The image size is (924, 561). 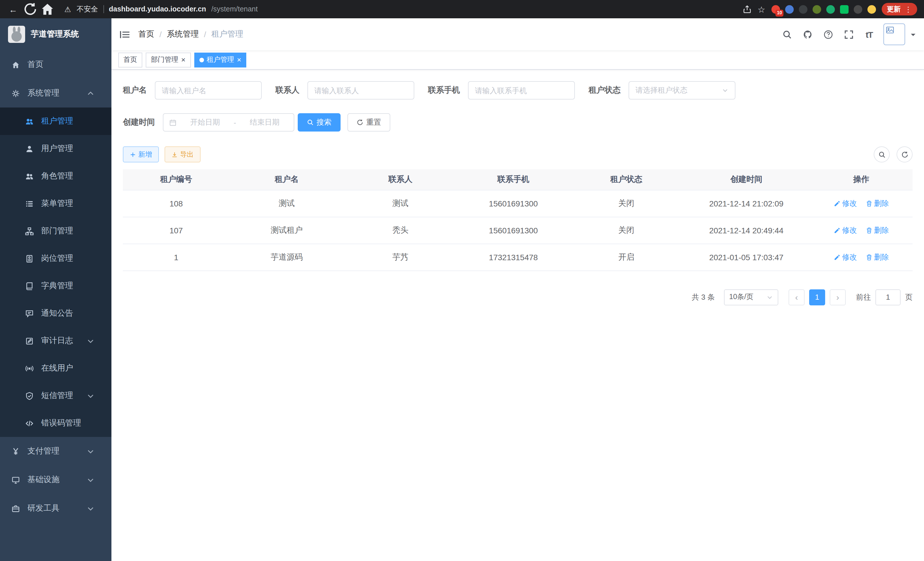 I want to click on cell-status: 关闭, so click(x=626, y=230).